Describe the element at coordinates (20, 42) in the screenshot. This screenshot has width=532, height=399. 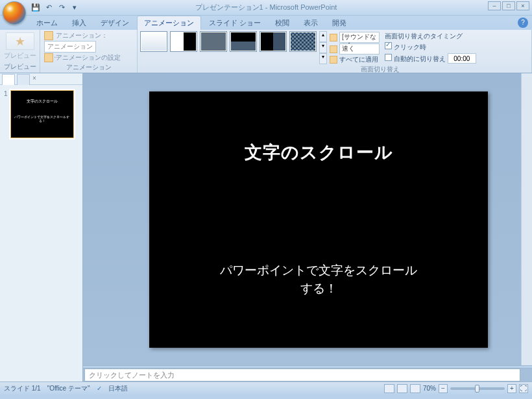
I see `preview-icon: ★` at that location.